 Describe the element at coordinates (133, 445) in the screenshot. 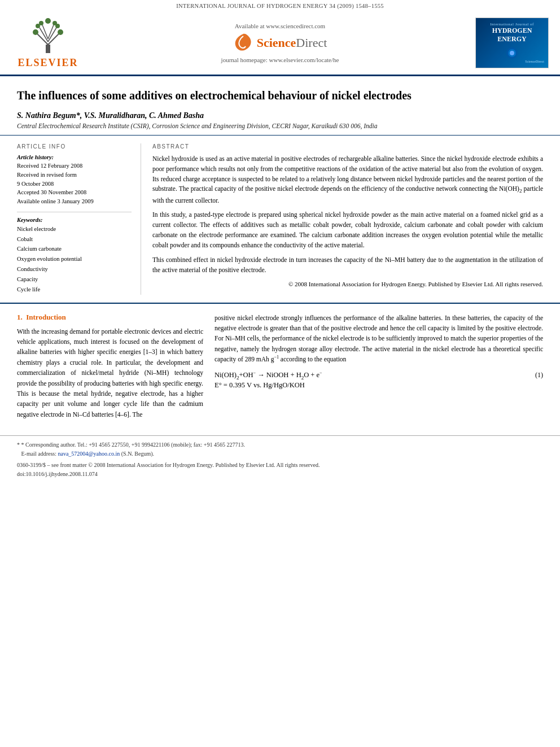

I see `corresponding-author-text: * Corresponding author. Tel.: +91 4565 2…` at that location.